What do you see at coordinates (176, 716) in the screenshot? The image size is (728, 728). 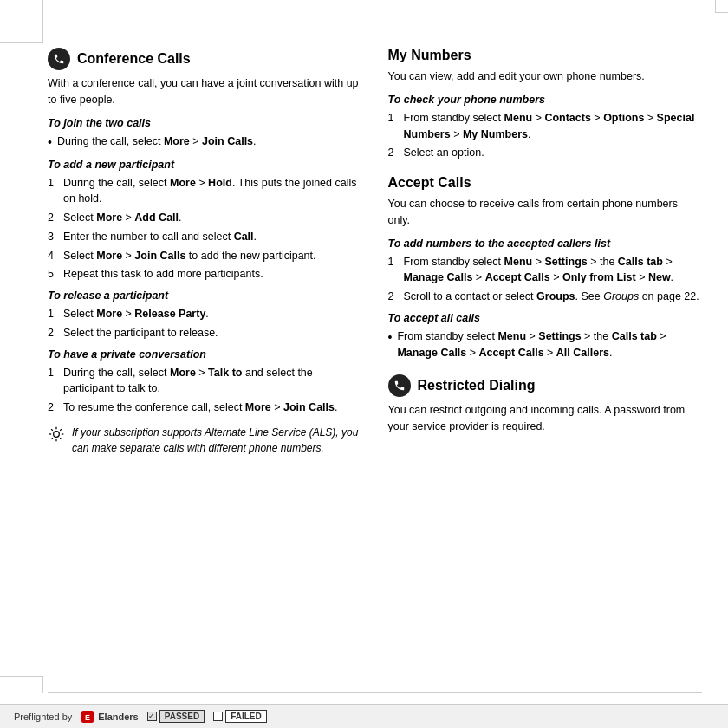 I see `passed-badge: PASSED` at bounding box center [176, 716].